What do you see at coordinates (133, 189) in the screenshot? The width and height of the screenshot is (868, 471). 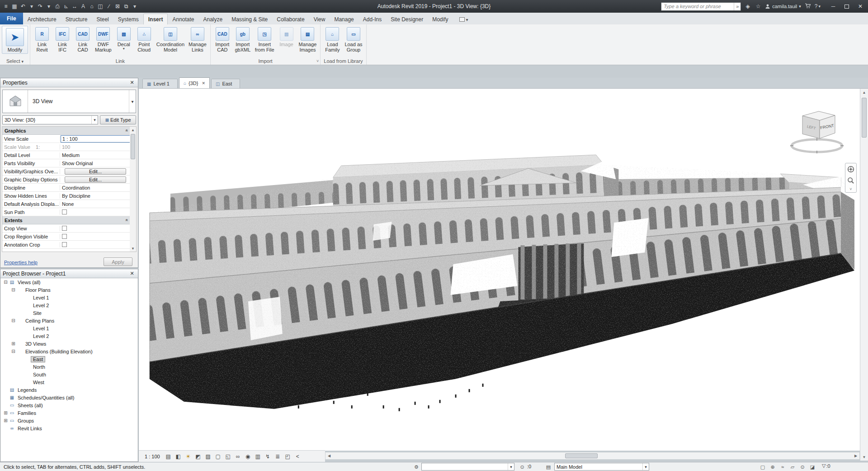 I see `properties-scrollbar: ▲ ▼` at bounding box center [133, 189].